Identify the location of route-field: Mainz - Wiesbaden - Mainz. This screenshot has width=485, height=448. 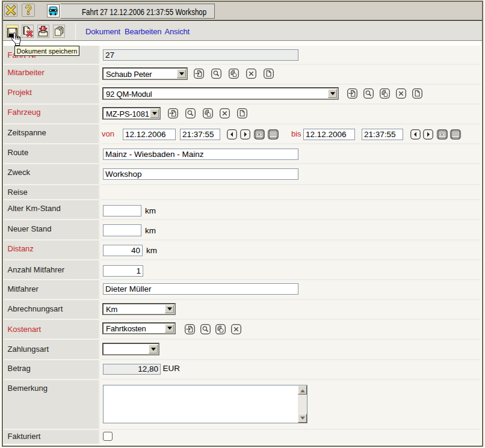
(201, 154).